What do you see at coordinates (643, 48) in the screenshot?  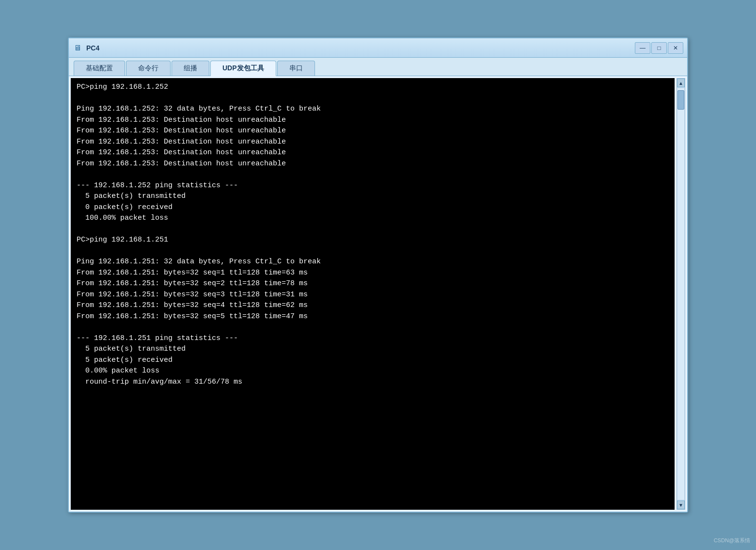 I see `minimize-button: —` at bounding box center [643, 48].